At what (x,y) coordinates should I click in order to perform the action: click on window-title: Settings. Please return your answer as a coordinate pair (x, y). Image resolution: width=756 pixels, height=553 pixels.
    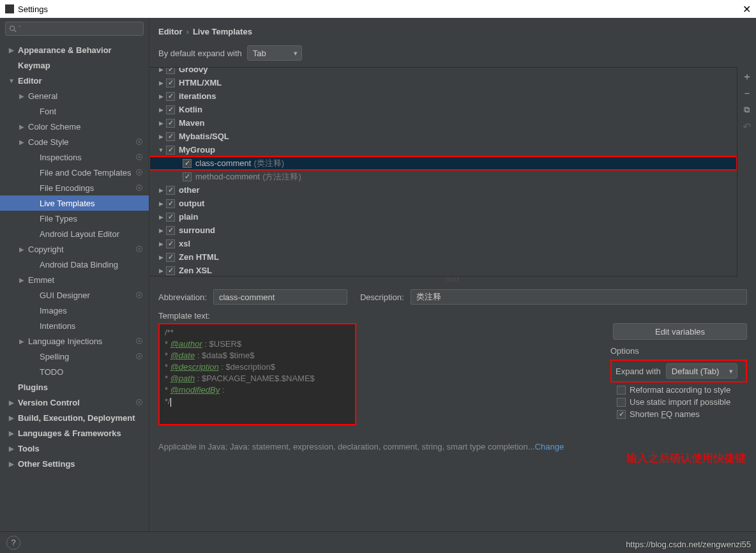
    Looking at the image, I should click on (33, 9).